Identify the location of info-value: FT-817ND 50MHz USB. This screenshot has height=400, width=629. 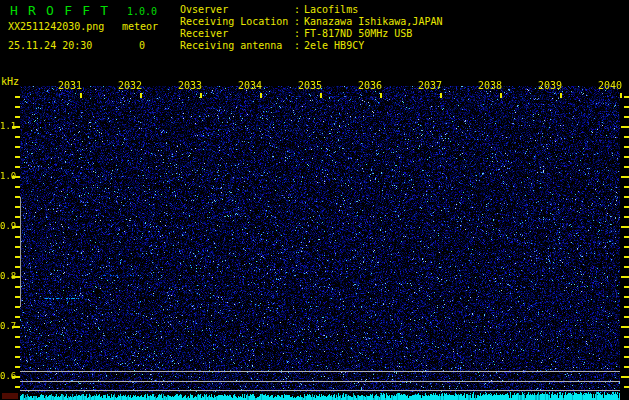
(358, 34).